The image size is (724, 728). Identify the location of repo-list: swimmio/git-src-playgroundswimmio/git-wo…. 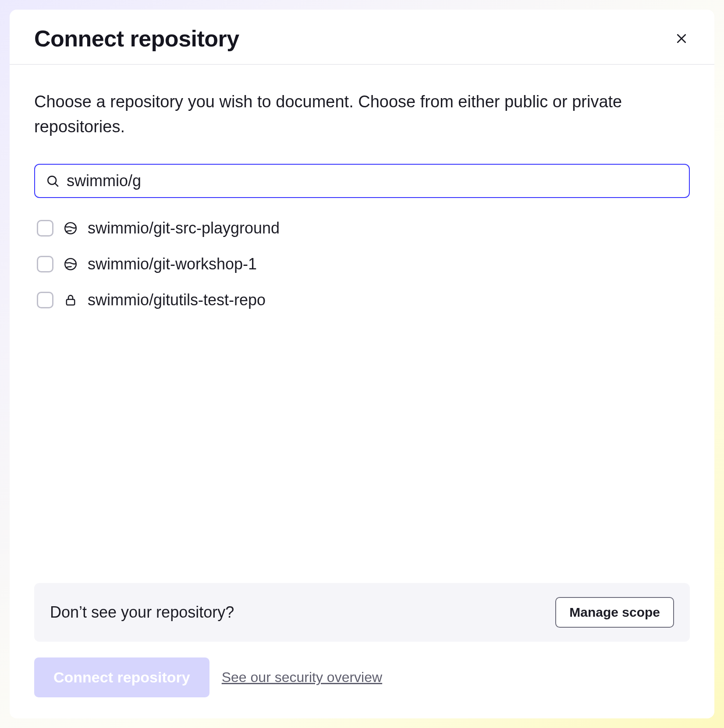
(362, 264).